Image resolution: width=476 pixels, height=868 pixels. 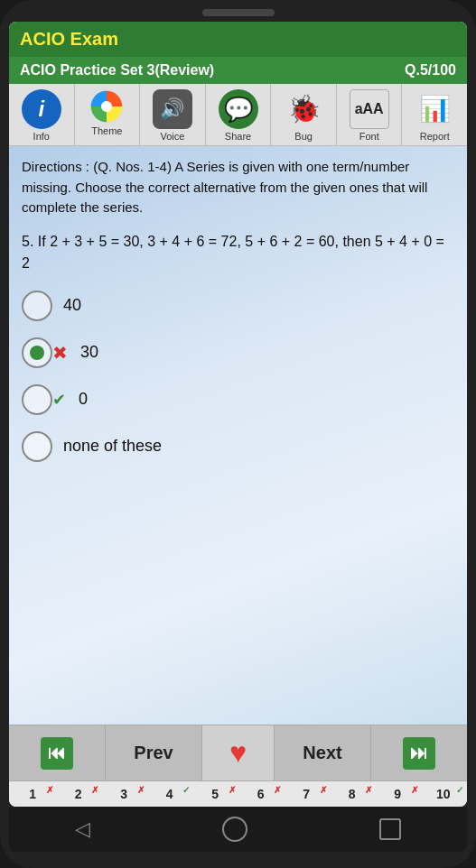 I want to click on grid-mark-8: ✗, so click(x=369, y=790).